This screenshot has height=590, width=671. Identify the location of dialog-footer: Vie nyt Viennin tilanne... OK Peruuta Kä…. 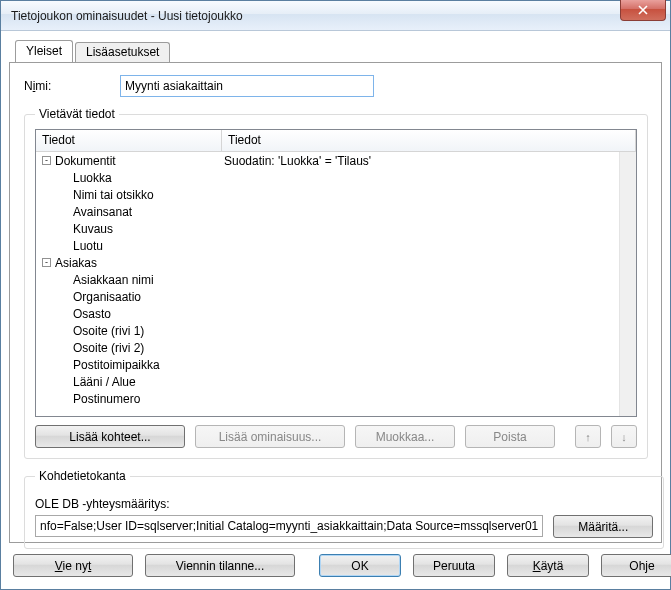
(336, 566).